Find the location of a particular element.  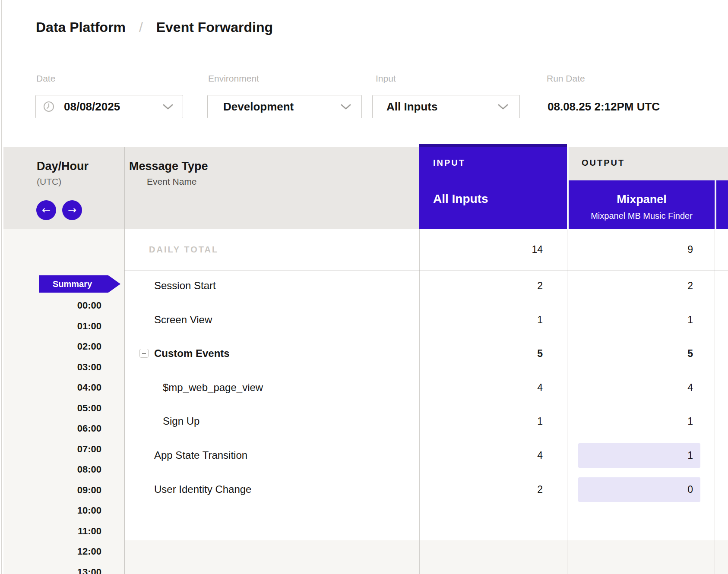

input-column-header is located at coordinates (493, 186).